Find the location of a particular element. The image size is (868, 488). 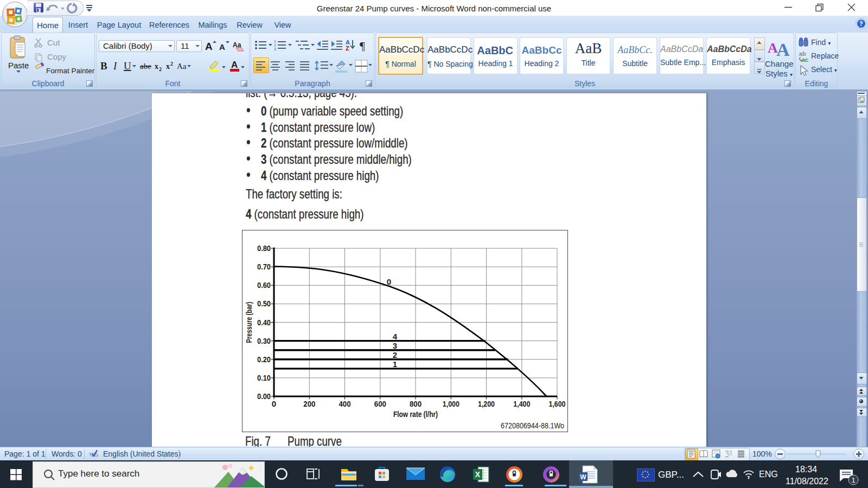

svg-text: 0.50 is located at coordinates (264, 304).